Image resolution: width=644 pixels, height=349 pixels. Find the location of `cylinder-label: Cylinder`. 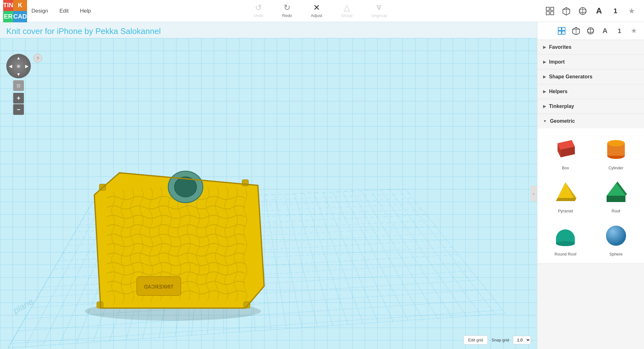

cylinder-label: Cylinder is located at coordinates (616, 168).